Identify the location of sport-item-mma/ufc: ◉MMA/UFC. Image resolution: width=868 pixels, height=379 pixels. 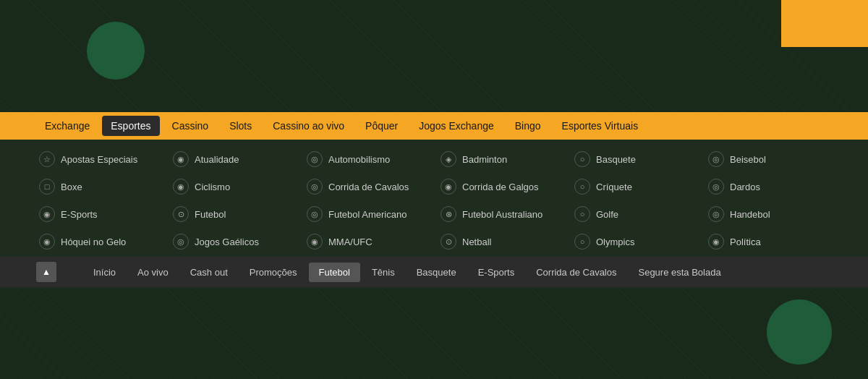
(367, 242).